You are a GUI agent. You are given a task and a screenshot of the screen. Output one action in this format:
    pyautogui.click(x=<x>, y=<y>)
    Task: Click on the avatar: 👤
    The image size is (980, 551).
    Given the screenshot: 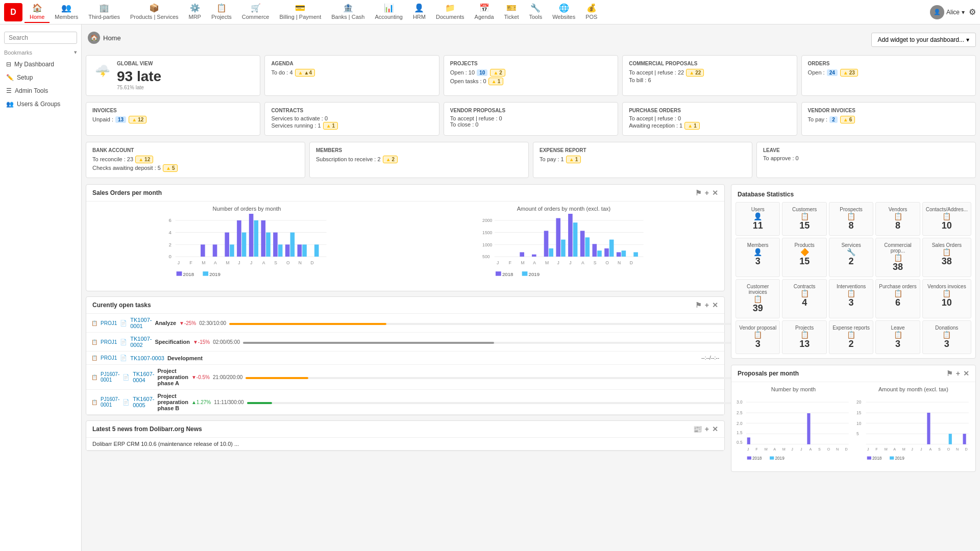 What is the action you would take?
    pyautogui.click(x=937, y=12)
    